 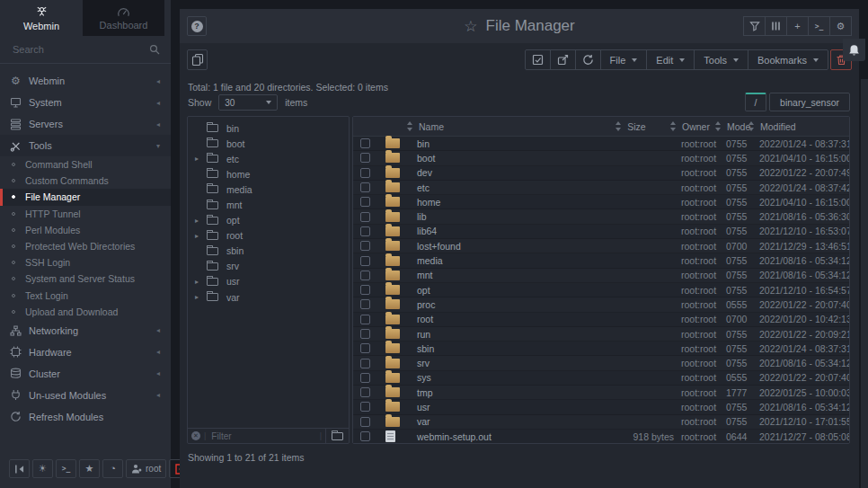 I want to click on file-menu-button: File, so click(x=624, y=59).